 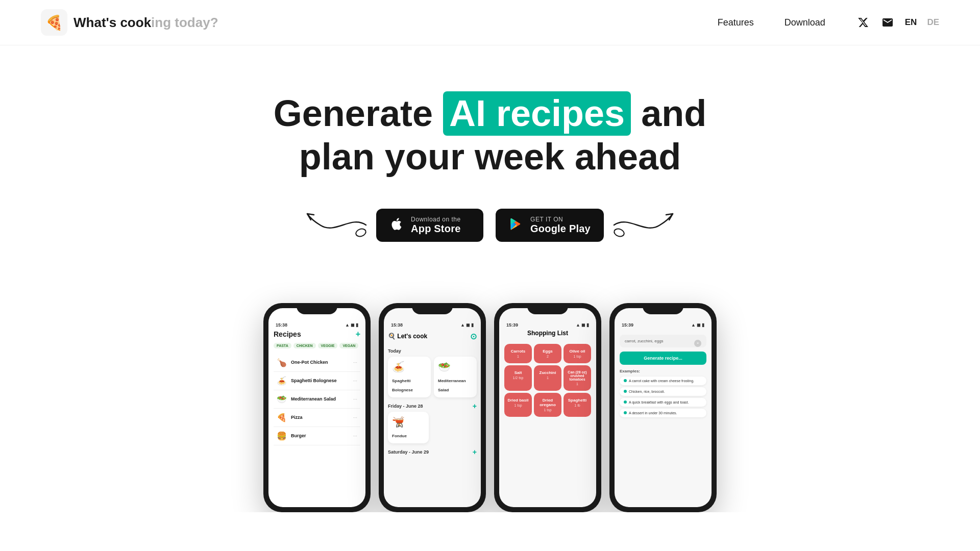 I want to click on googleplay-button: GET IT ON Google Play, so click(x=550, y=226).